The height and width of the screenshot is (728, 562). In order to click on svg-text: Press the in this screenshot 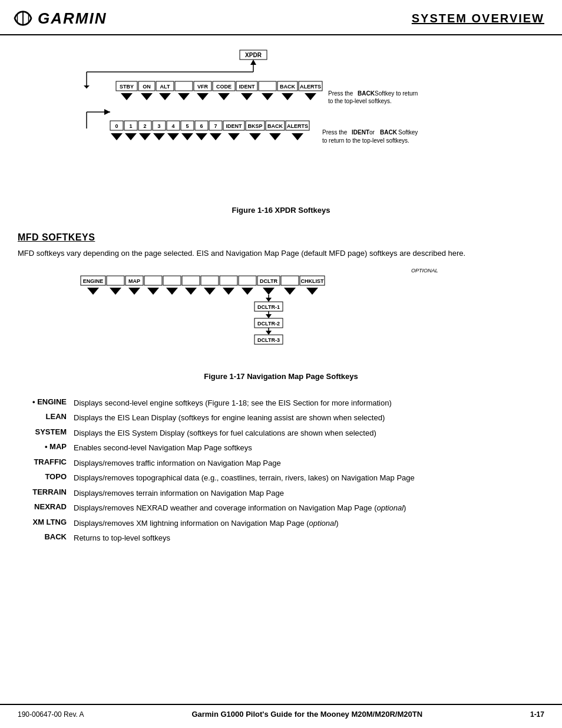, I will do `click(335, 132)`.